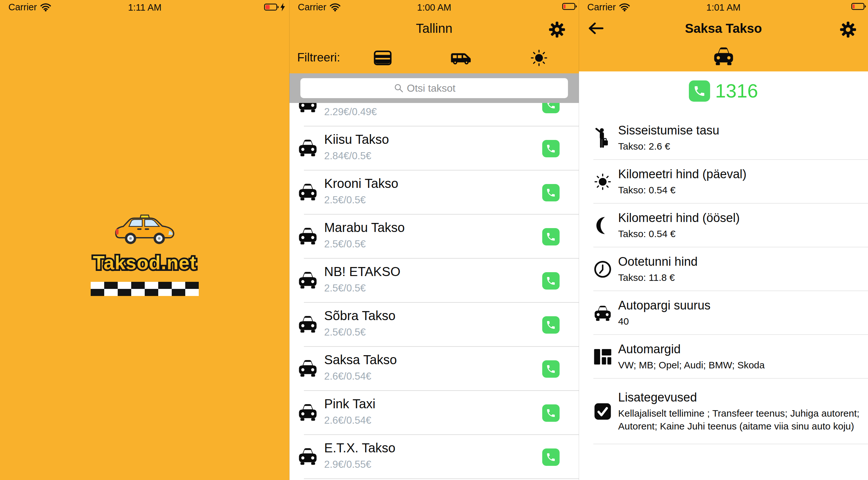 The width and height of the screenshot is (868, 480). What do you see at coordinates (360, 448) in the screenshot?
I see `taxi-name: E.T.X. Takso` at bounding box center [360, 448].